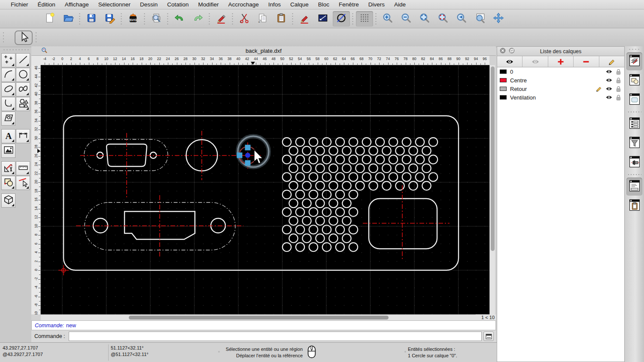 This screenshot has width=644, height=362. Describe the element at coordinates (304, 19) in the screenshot. I see `pen-edit-button` at that location.